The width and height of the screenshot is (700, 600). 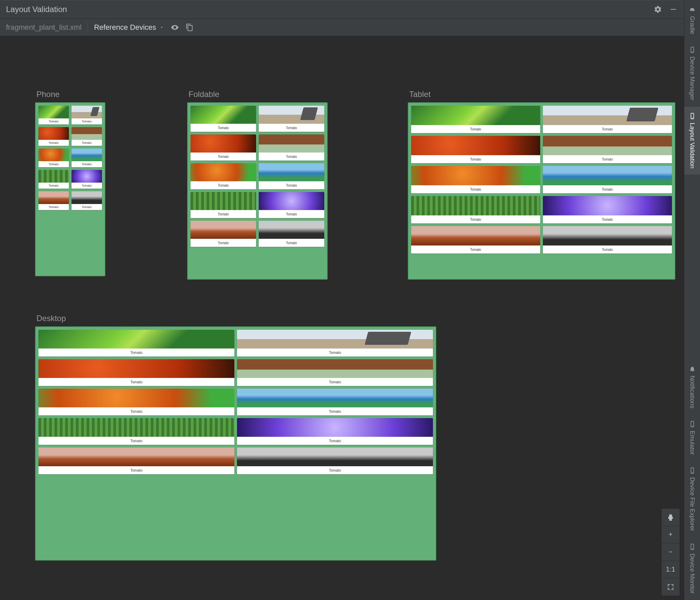 I want to click on pan-button, so click(x=671, y=517).